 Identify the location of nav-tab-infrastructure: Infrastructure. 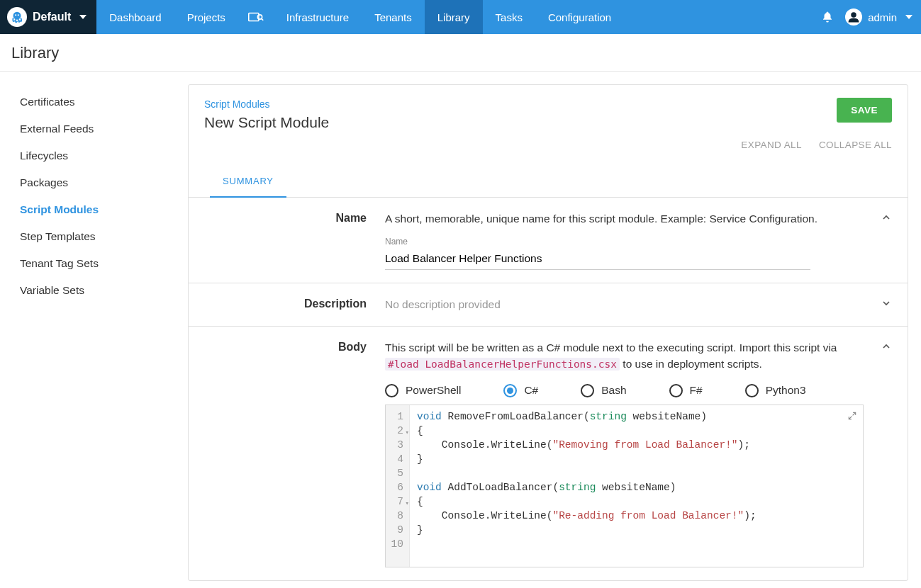
(318, 17).